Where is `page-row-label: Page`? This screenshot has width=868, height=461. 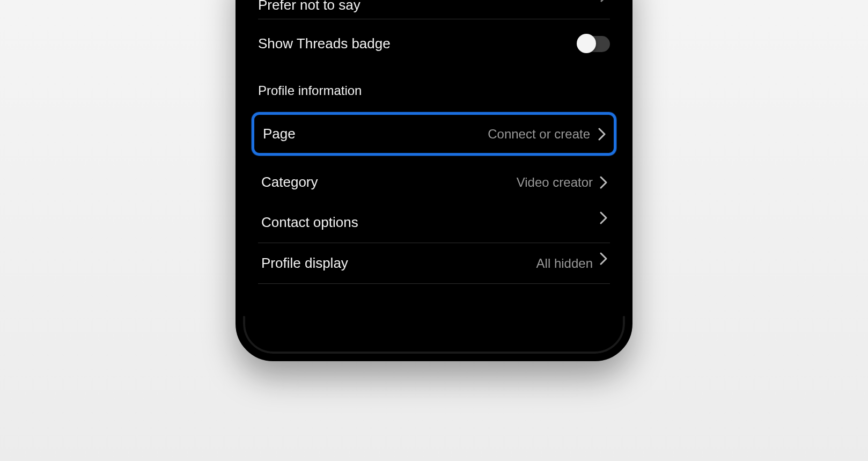
page-row-label: Page is located at coordinates (279, 134).